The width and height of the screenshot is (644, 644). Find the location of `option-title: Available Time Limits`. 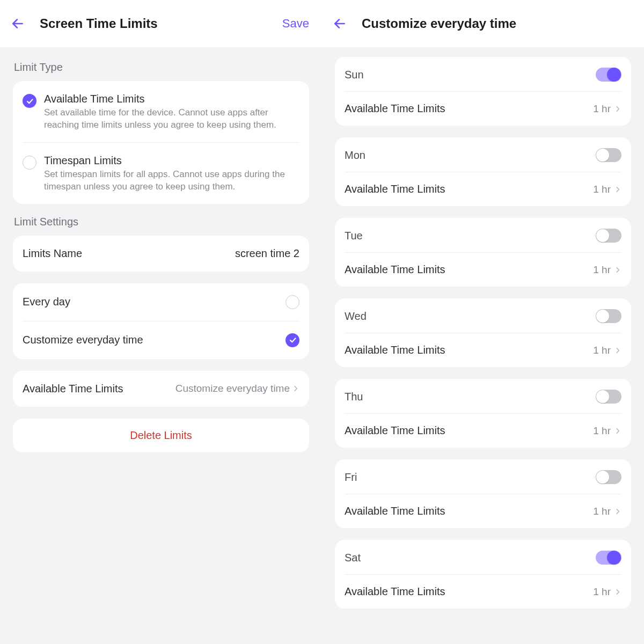

option-title: Available Time Limits is located at coordinates (172, 99).